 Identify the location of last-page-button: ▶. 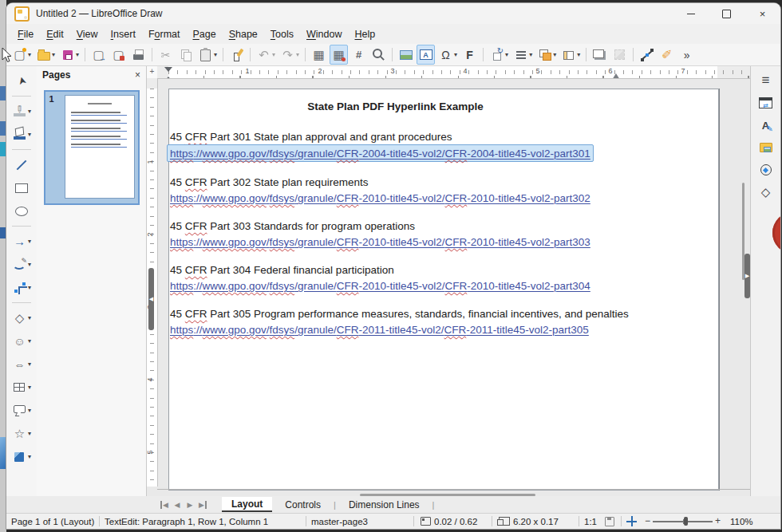
(203, 505).